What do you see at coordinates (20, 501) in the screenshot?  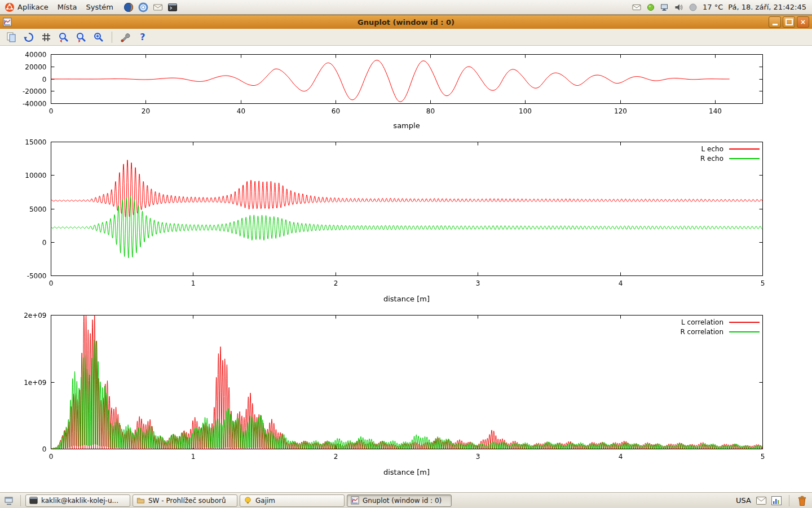 I see `taskbar-separator` at bounding box center [20, 501].